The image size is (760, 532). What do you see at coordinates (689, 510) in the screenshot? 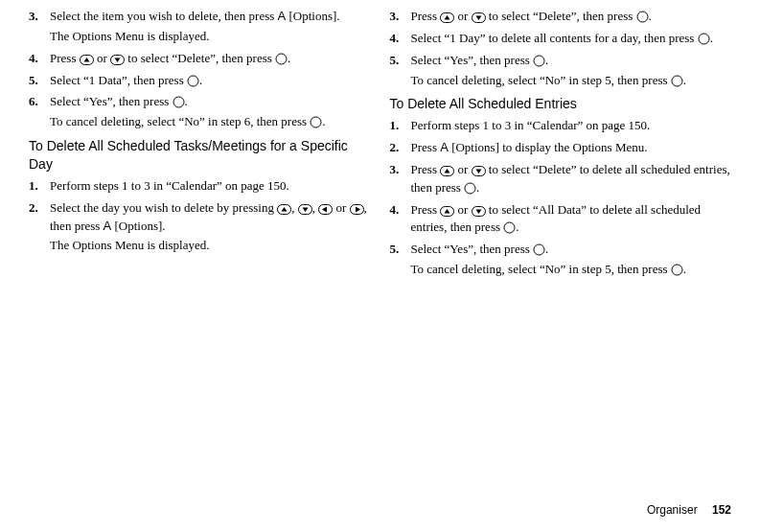
I see `page-footer: Organiser 152` at bounding box center [689, 510].